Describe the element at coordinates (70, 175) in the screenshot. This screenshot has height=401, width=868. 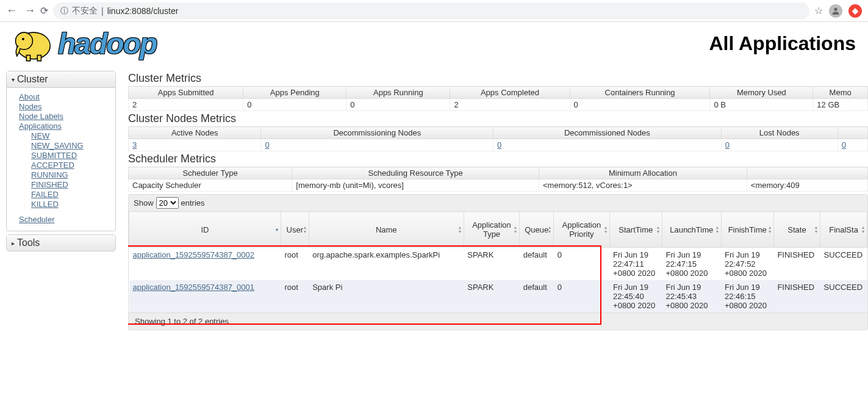
I see `nav-running: RUNNING` at that location.